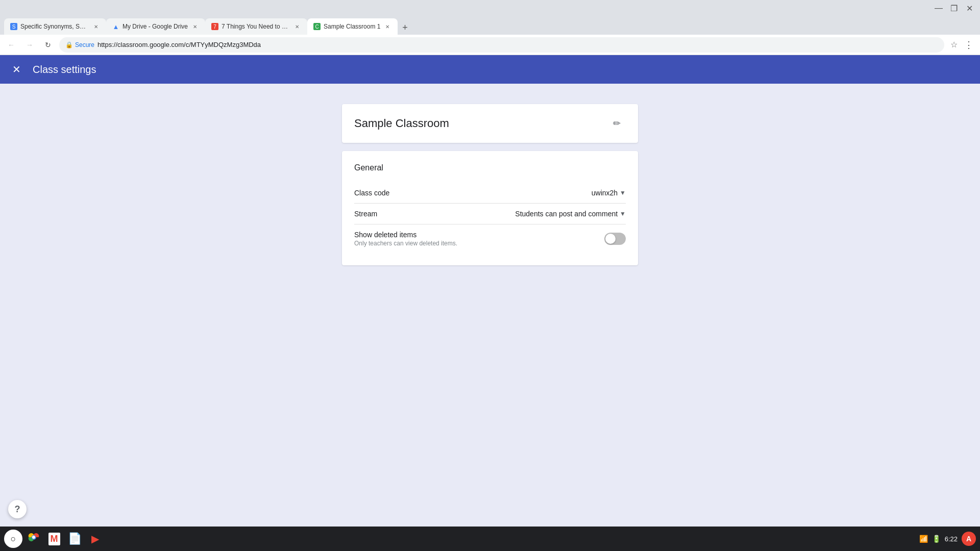  What do you see at coordinates (954, 45) in the screenshot?
I see `bookmark-button: ☆` at bounding box center [954, 45].